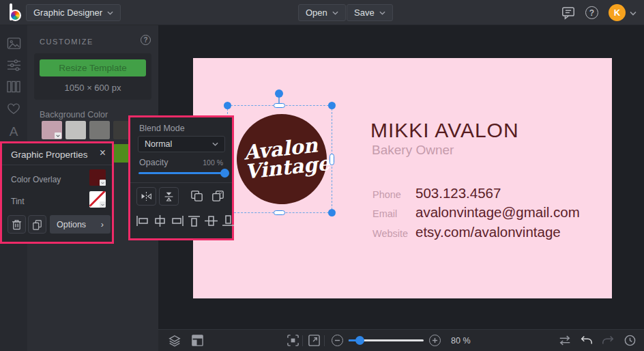  I want to click on email-value: avalonvintage@gmail.com, so click(498, 212).